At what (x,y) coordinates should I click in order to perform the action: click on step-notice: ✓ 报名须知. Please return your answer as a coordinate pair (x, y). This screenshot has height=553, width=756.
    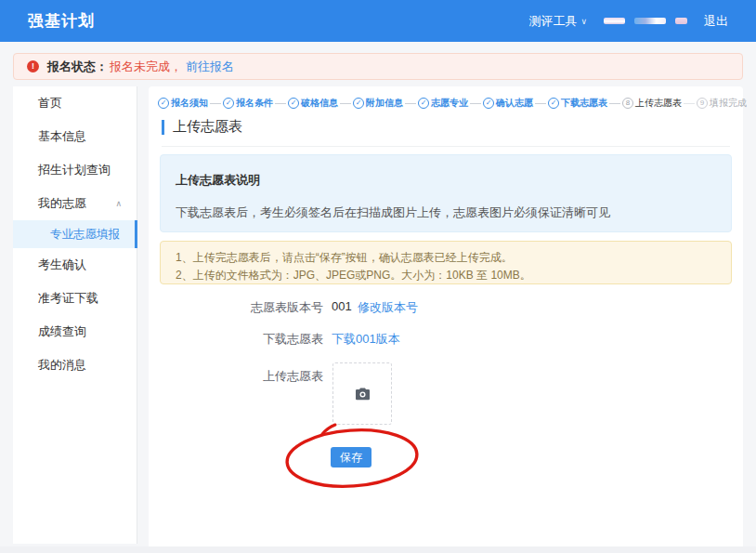
    Looking at the image, I should click on (183, 103).